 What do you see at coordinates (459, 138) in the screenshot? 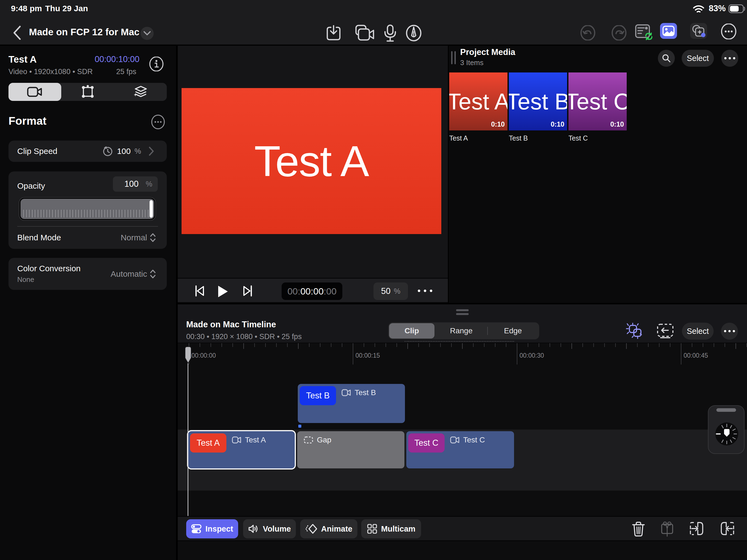
I see `media-item-label: Test A` at bounding box center [459, 138].